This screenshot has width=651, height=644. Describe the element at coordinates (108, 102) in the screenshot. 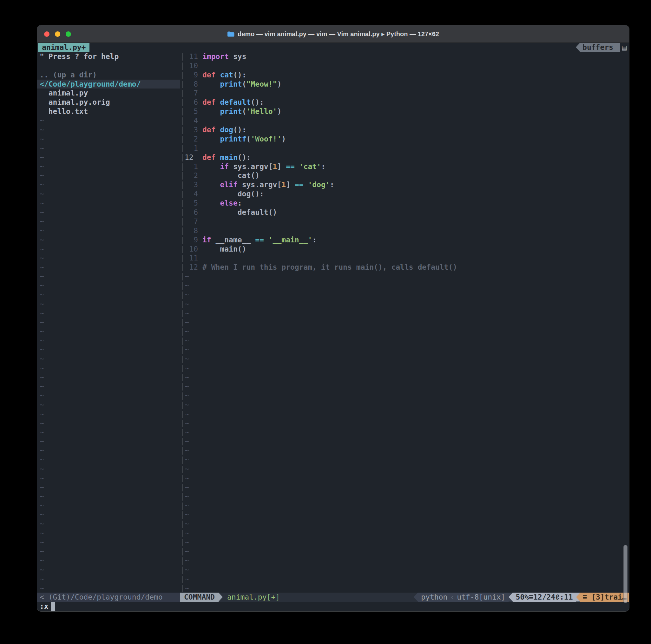

I see `nerdtree-item: animal.py.orig` at that location.